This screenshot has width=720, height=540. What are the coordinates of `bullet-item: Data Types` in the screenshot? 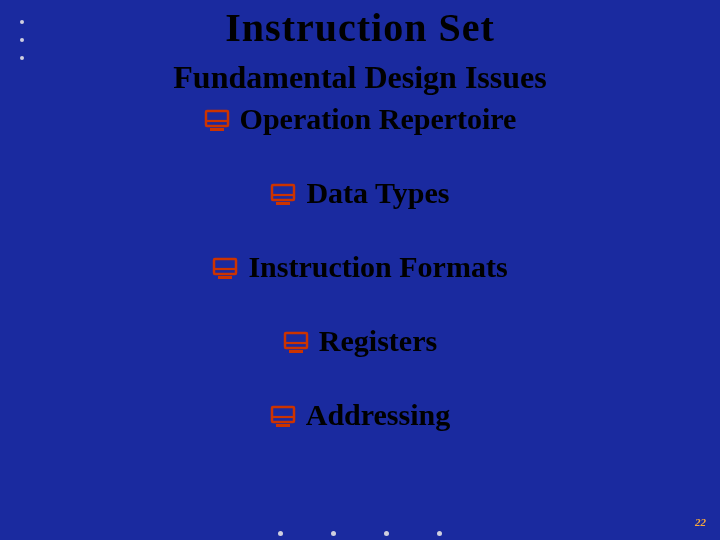 It's located at (360, 193).